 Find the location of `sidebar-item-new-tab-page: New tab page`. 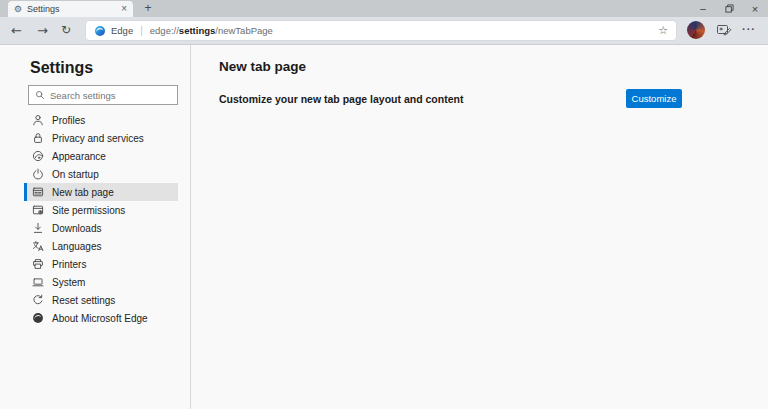

sidebar-item-new-tab-page: New tab page is located at coordinates (101, 192).